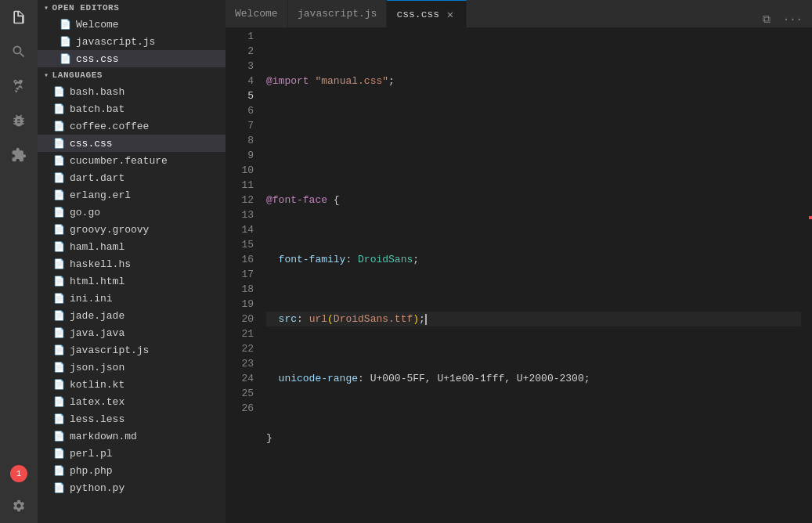 This screenshot has width=812, height=523. What do you see at coordinates (97, 368) in the screenshot?
I see `lang-json-label: json.json` at bounding box center [97, 368].